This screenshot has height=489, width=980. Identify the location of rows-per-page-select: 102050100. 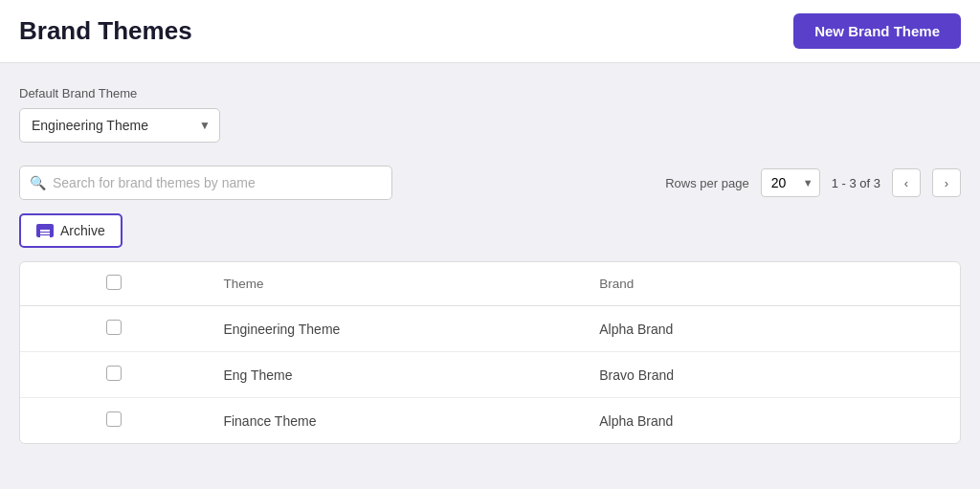
(791, 183).